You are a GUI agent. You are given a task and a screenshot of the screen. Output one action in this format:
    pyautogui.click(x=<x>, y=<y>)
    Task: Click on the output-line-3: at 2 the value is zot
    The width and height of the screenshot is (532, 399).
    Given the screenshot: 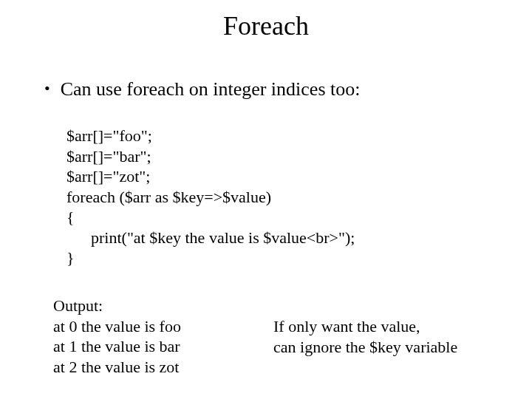 What is the action you would take?
    pyautogui.click(x=116, y=366)
    